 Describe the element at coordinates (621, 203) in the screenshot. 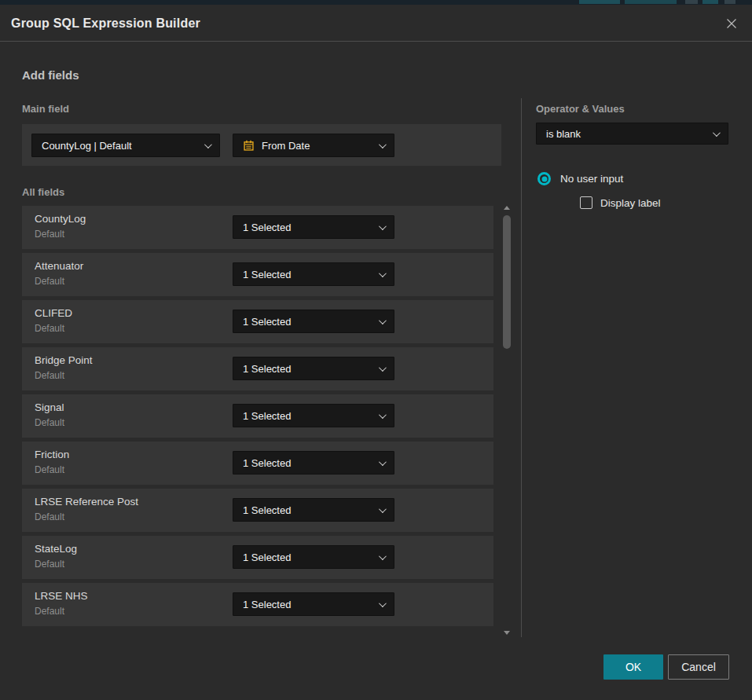

I see `display-label-checkbox: Display label` at that location.